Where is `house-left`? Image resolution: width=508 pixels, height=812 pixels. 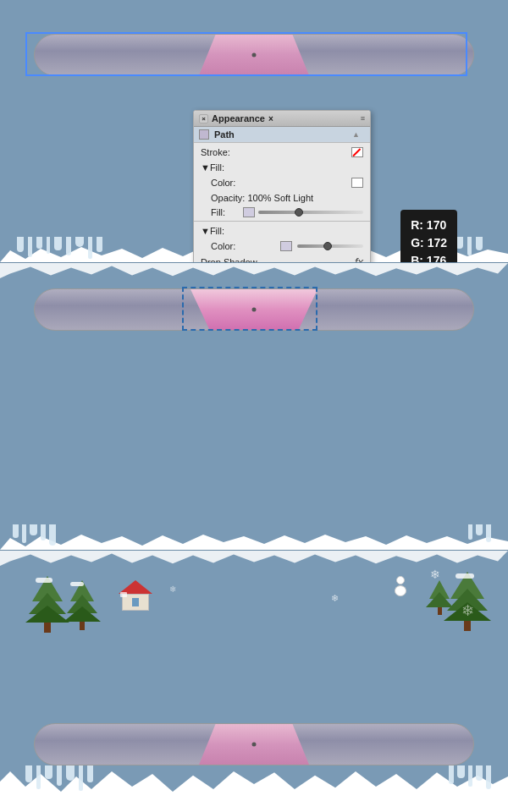
house-left is located at coordinates (135, 595).